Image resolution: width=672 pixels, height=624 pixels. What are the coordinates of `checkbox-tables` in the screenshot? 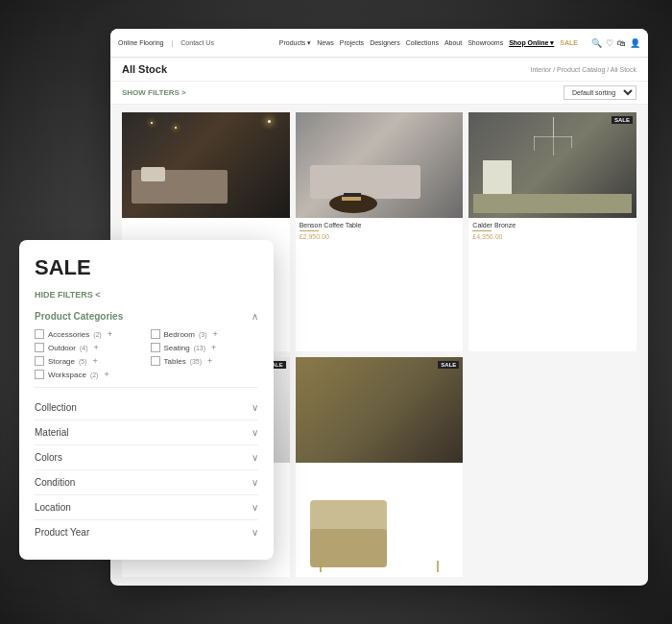 It's located at (156, 361).